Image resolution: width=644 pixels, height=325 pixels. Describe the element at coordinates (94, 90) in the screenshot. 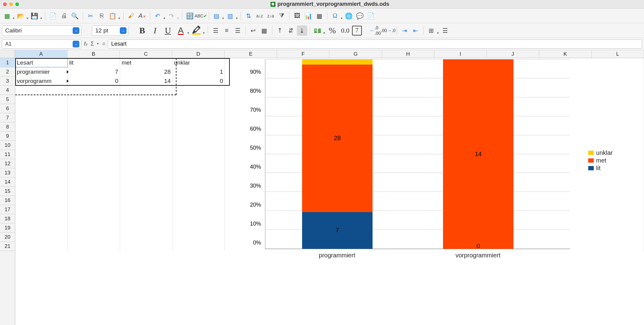

I see `cell-B4` at that location.